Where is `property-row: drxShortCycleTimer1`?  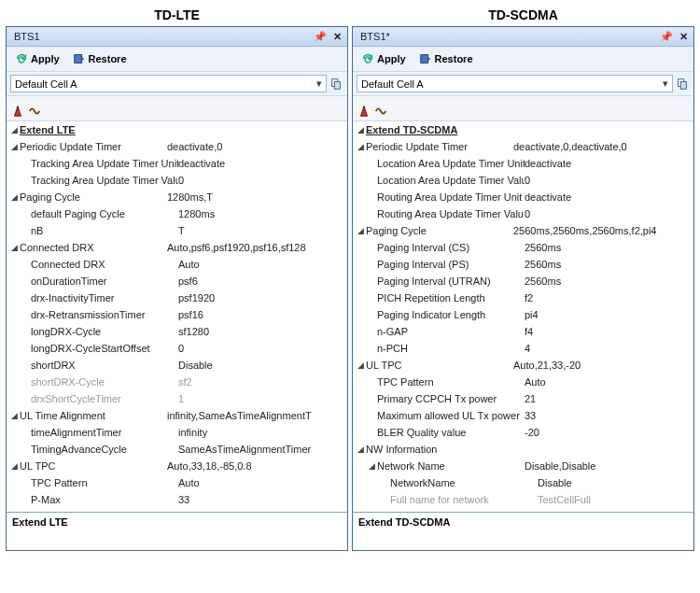
property-row: drxShortCycleTimer1 is located at coordinates (177, 399).